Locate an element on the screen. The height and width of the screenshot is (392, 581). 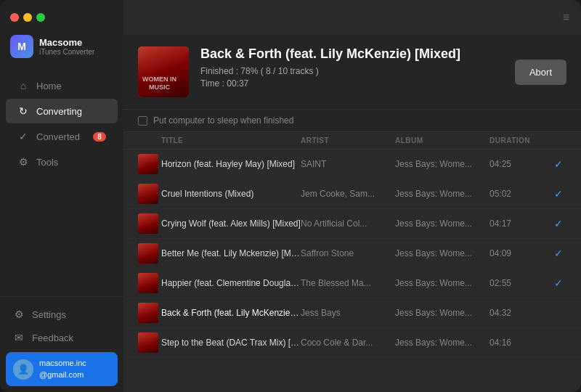
titlebar-sidebar is located at coordinates (62, 17).